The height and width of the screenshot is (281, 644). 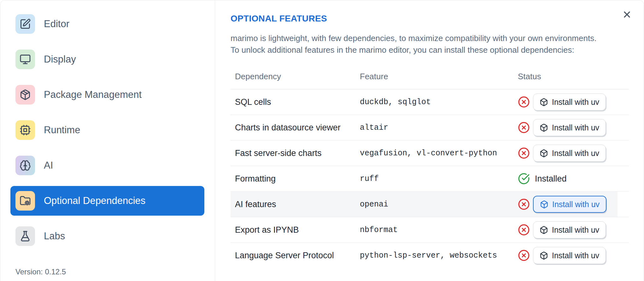 What do you see at coordinates (295, 128) in the screenshot?
I see `dependency-name: Charts in datasource viewer` at bounding box center [295, 128].